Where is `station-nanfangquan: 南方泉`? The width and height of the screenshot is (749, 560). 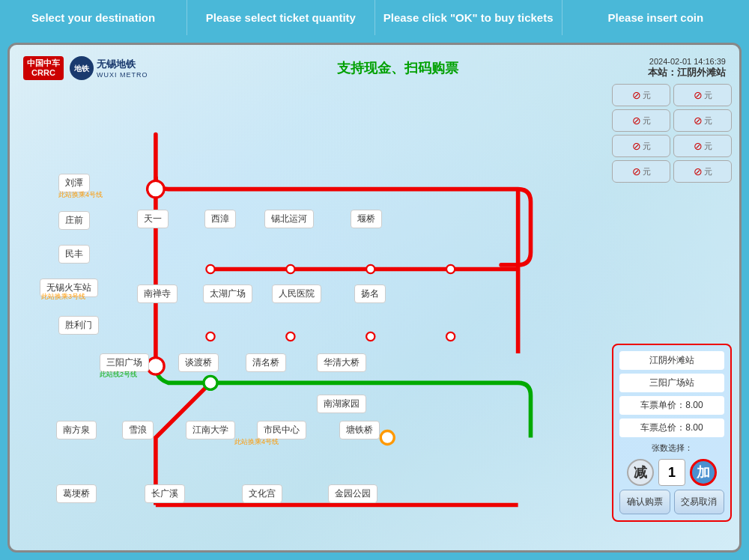
station-nanfangquan: 南方泉 is located at coordinates (76, 430).